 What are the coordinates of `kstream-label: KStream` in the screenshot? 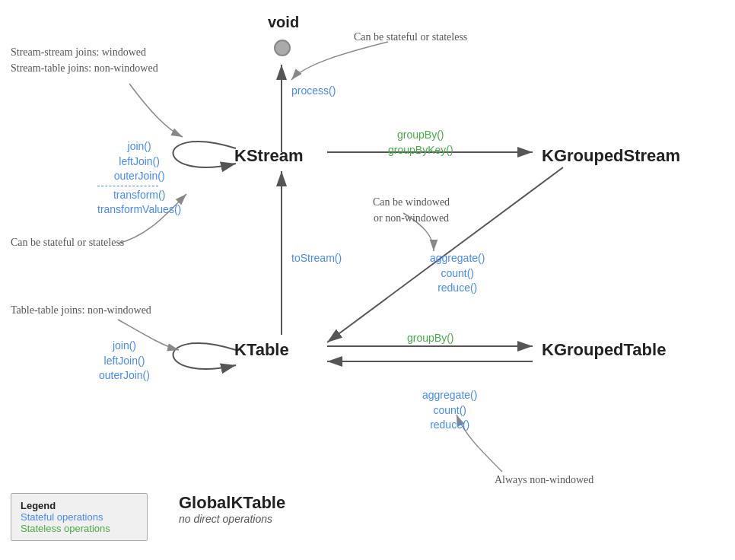 It's located at (269, 156).